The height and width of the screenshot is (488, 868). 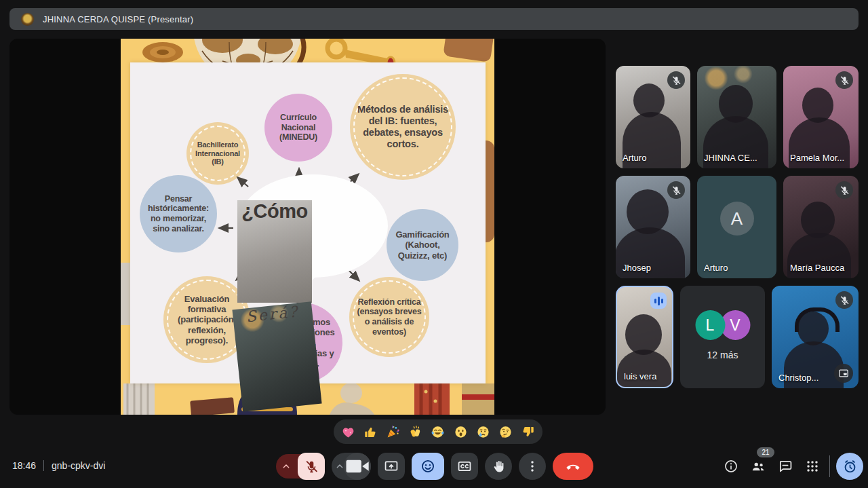 What do you see at coordinates (723, 325) in the screenshot?
I see `overflow-avatars: L V` at bounding box center [723, 325].